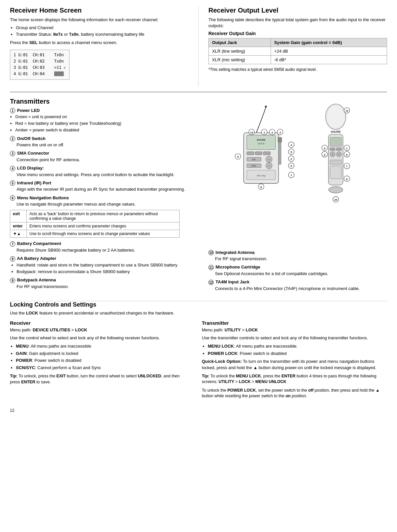  I want to click on circle-6: 6, so click(13, 198).